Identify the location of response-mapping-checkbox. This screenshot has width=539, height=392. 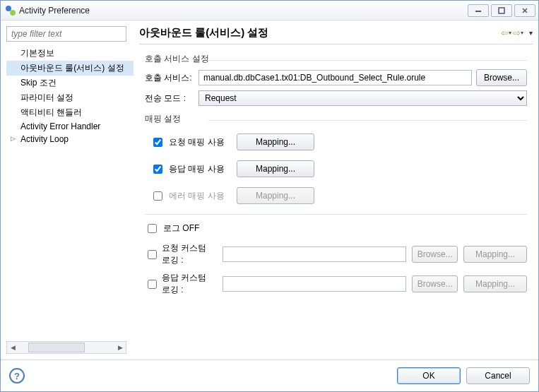
(158, 170).